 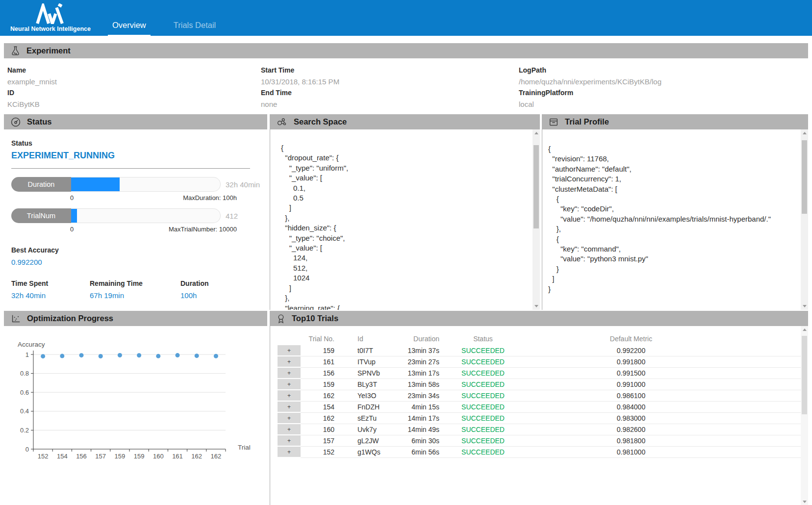 I want to click on duration-value: 32h 40min, so click(x=243, y=184).